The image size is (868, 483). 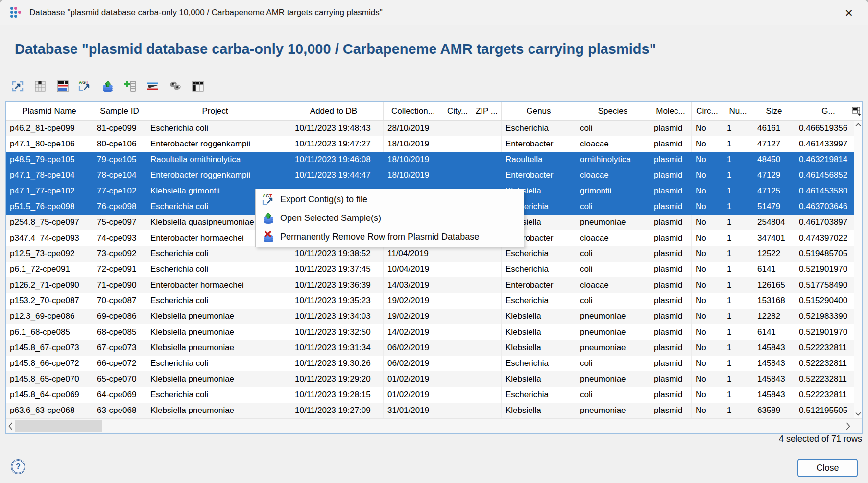 What do you see at coordinates (434, 144) in the screenshot?
I see `table-row: p47.1_80-cpe10680-cpe106Enterobacter rog…` at bounding box center [434, 144].